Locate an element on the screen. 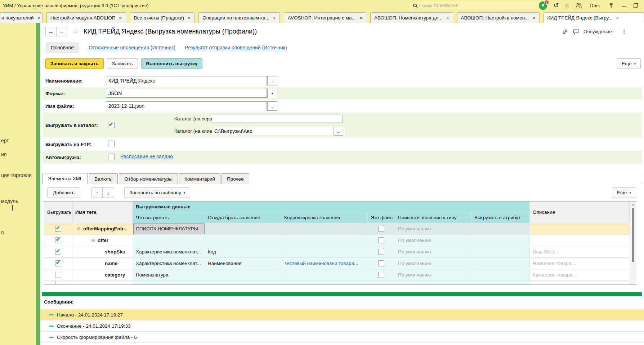  server-catalog-input is located at coordinates (277, 119).